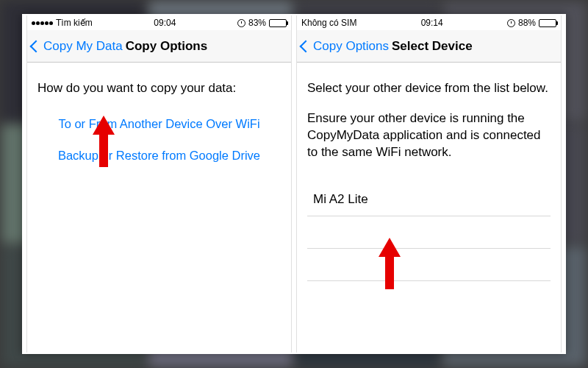 Image resolution: width=588 pixels, height=368 pixels. Describe the element at coordinates (77, 46) in the screenshot. I see `back-button: Copy My Data` at that location.